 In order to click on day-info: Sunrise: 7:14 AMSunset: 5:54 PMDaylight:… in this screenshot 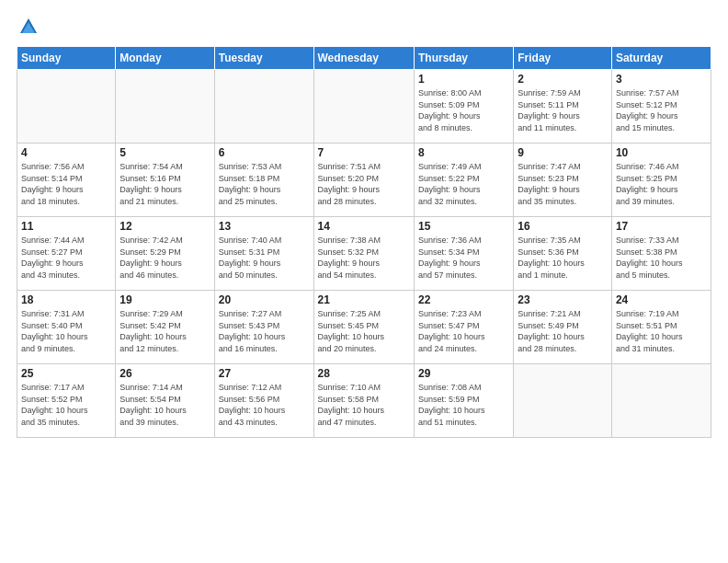, I will do `click(165, 405)`.